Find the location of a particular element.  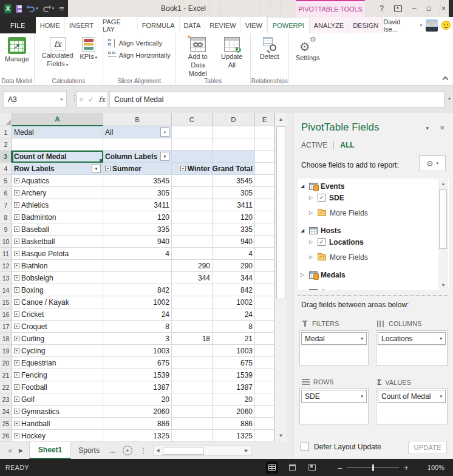

user-avatar is located at coordinates (432, 25).